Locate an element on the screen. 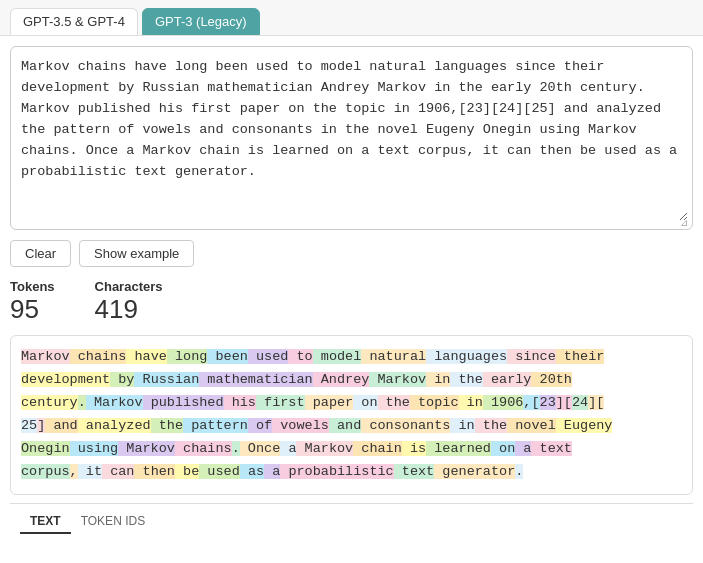 The width and height of the screenshot is (703, 563). token-span: natural is located at coordinates (394, 356).